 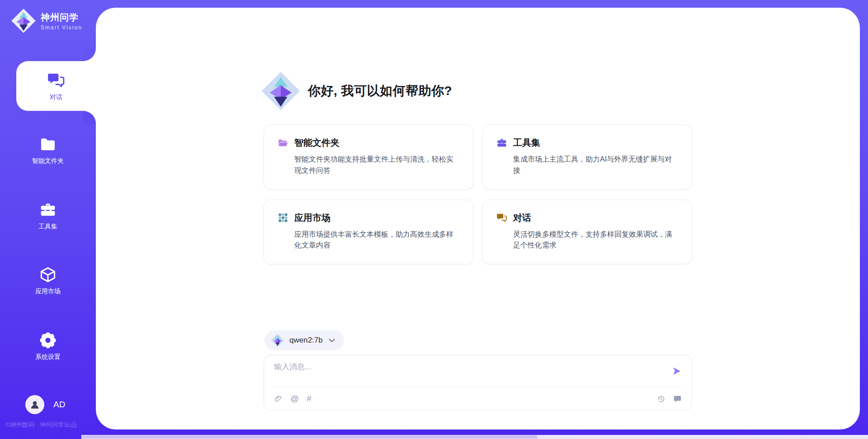 What do you see at coordinates (317, 143) in the screenshot?
I see `card-title: 智能文件夹` at bounding box center [317, 143].